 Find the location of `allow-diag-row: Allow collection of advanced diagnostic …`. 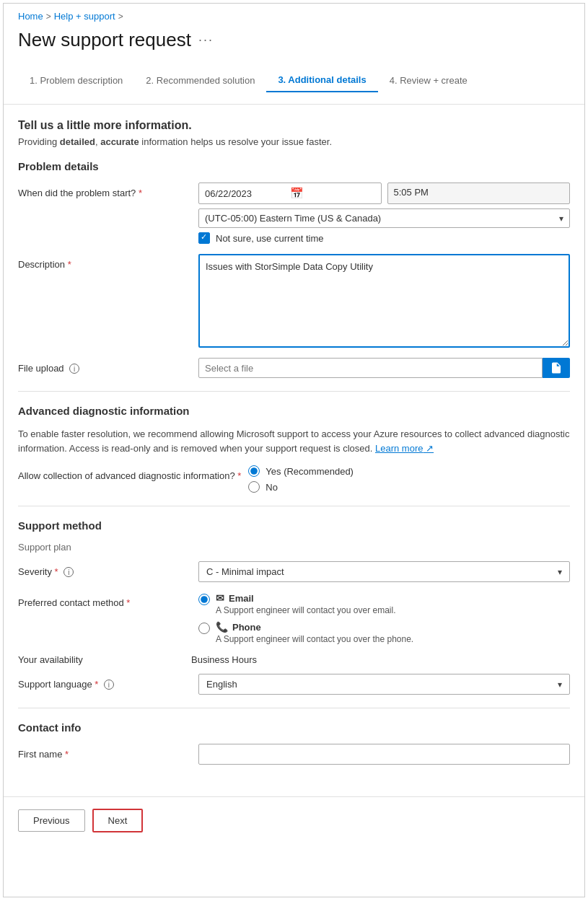

allow-diag-row: Allow collection of advanced diagnostic … is located at coordinates (294, 479).